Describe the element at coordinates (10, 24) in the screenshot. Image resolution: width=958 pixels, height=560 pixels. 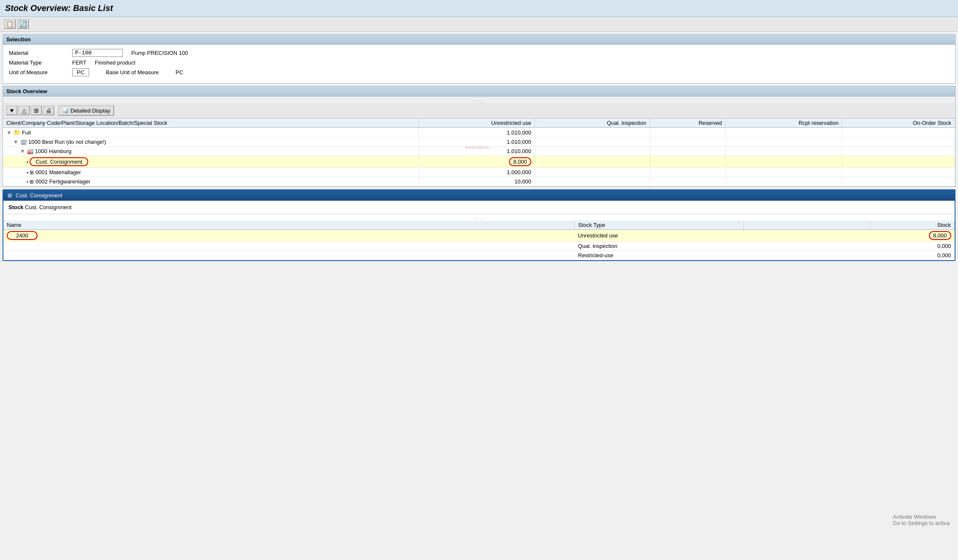
I see `clipboard-icon-btn: 📋` at that location.